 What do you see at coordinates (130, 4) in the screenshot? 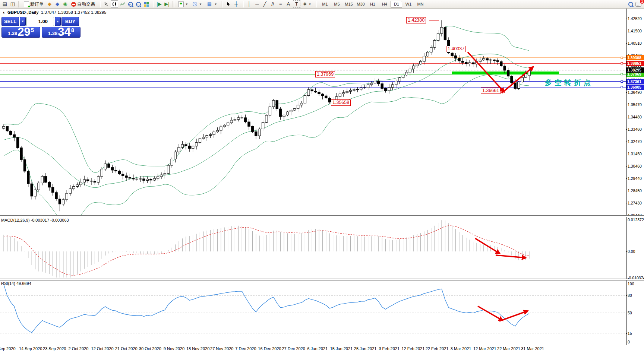
I see `zoom-in-icon: +` at bounding box center [130, 4].